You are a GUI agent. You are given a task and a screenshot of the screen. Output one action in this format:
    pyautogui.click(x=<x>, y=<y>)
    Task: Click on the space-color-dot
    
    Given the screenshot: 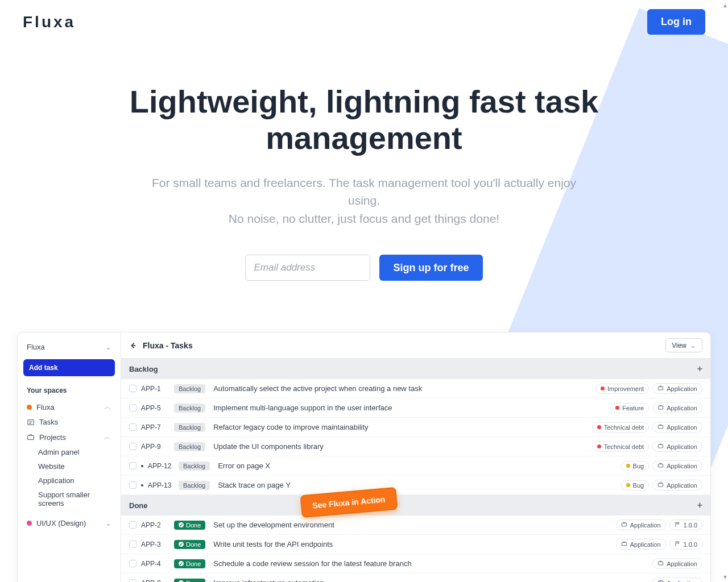 What is the action you would take?
    pyautogui.click(x=30, y=523)
    